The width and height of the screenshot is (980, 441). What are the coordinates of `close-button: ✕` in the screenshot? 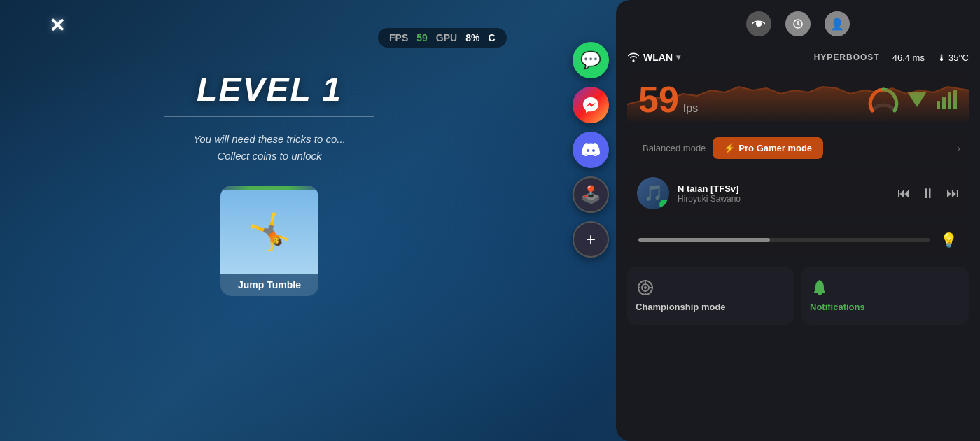 It's located at (57, 25).